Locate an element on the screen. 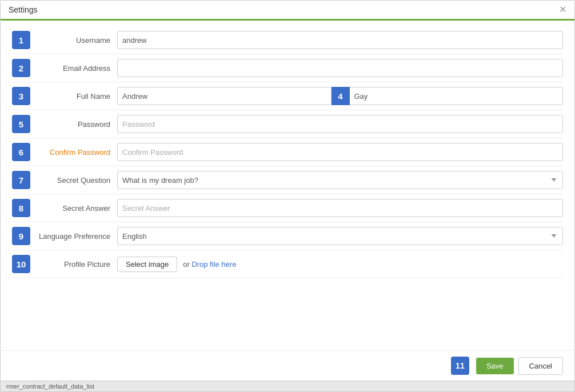  select-image-button: Select image is located at coordinates (147, 264).